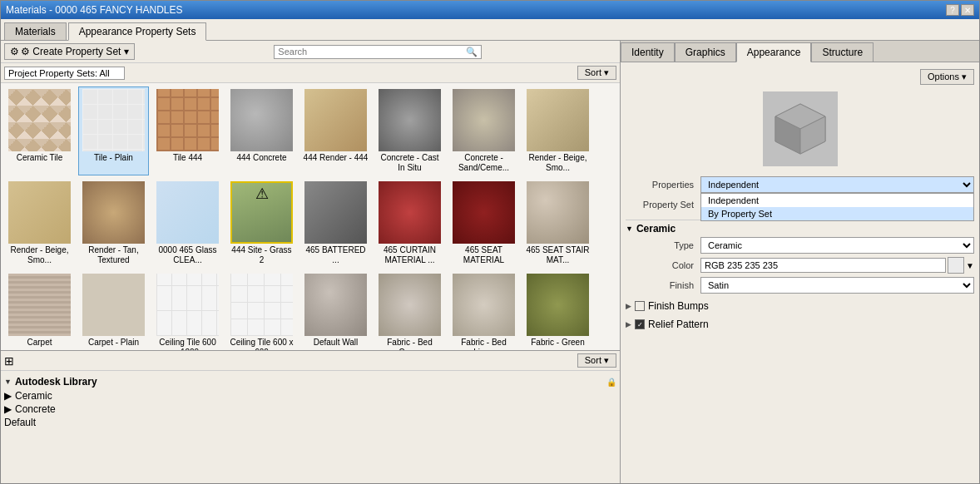 The image size is (980, 484). I want to click on finish-select: Satin, so click(837, 285).